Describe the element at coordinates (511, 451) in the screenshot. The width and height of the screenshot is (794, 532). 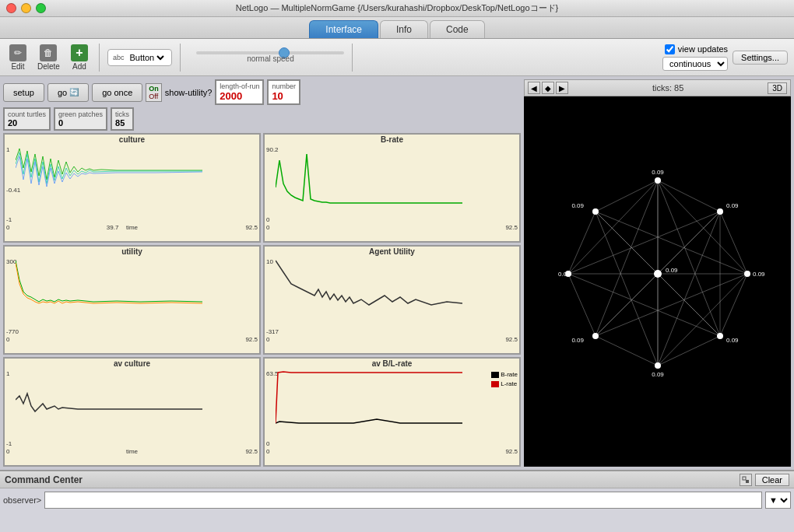
I see `av-bl-x-max: 92.5` at that location.